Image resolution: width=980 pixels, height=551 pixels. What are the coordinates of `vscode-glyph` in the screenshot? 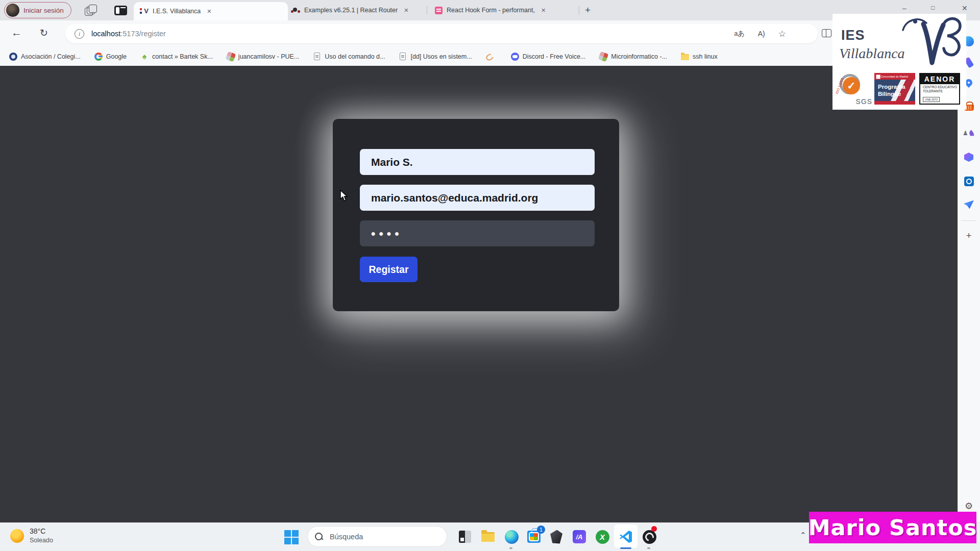 It's located at (626, 537).